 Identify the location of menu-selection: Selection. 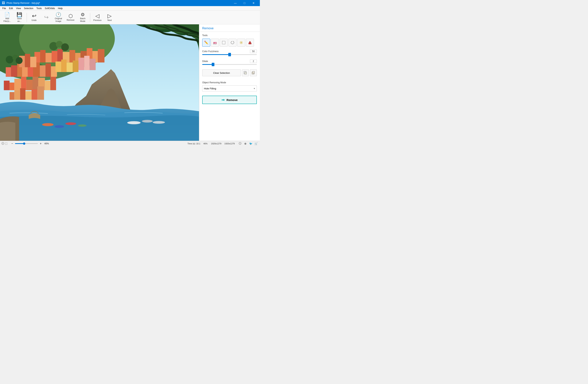
(29, 8).